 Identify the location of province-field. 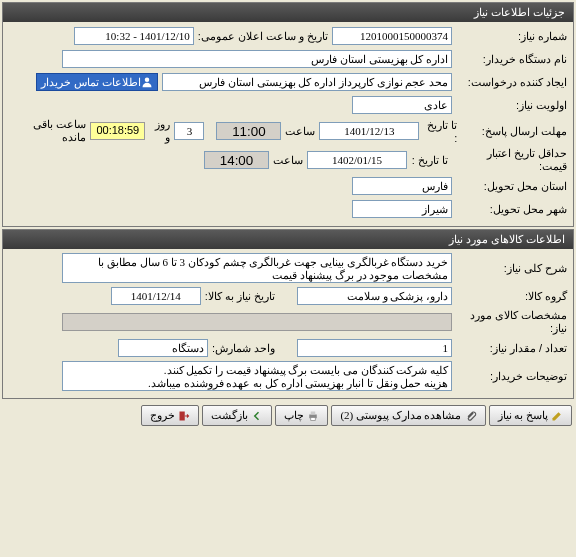
(402, 186).